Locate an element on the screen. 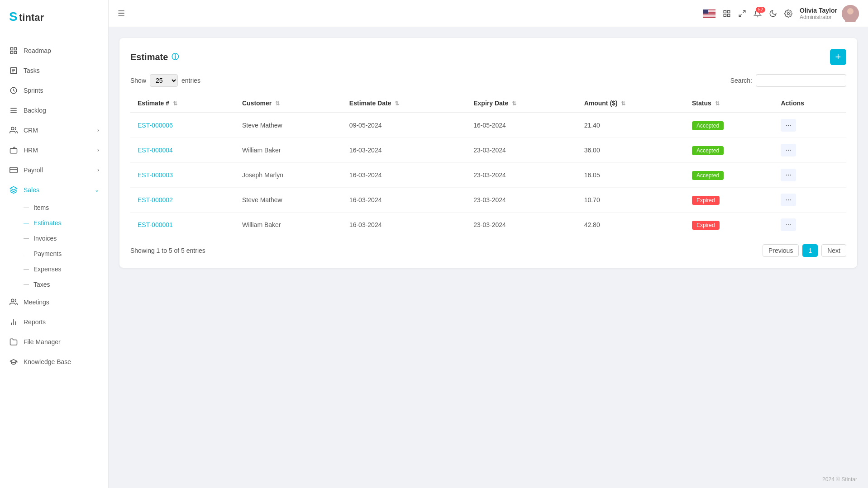 This screenshot has width=868, height=488. avatar is located at coordinates (850, 14).